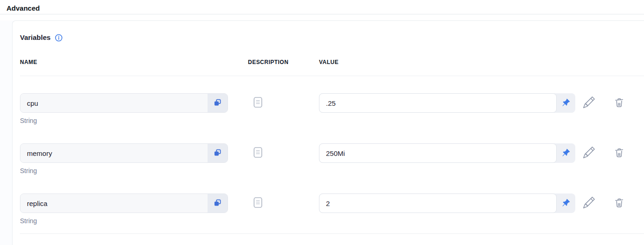 This screenshot has width=644, height=245. Describe the element at coordinates (332, 68) in the screenshot. I see `column-headers: NAME DESCRIPTION VALUE` at that location.